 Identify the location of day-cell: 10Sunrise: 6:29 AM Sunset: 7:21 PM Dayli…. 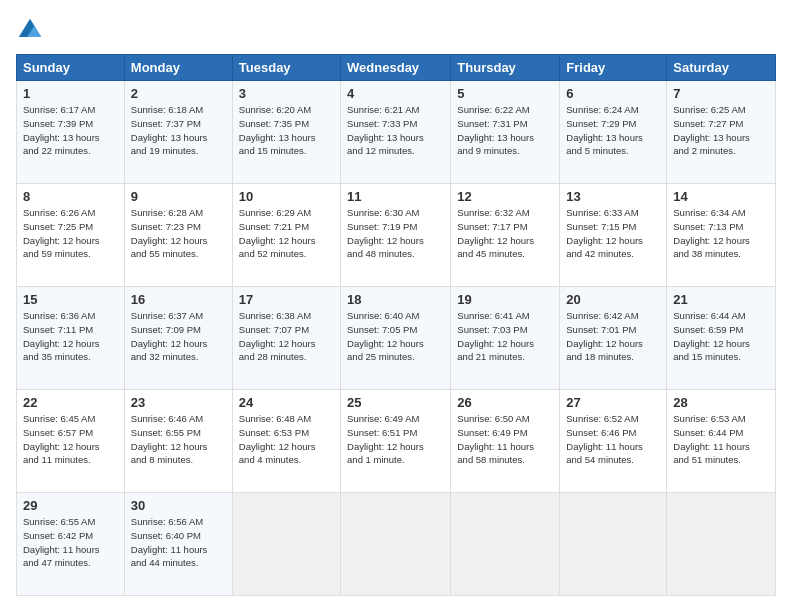
(286, 236).